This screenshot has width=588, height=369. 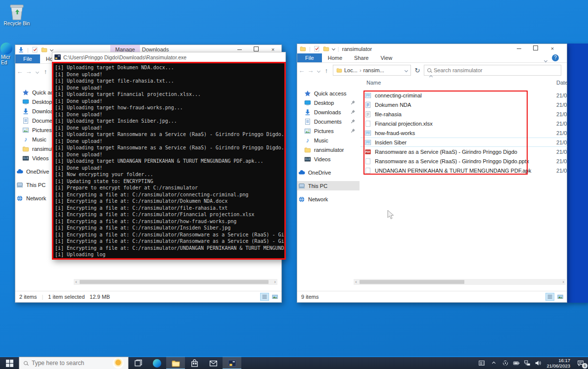 What do you see at coordinates (374, 83) in the screenshot?
I see `column-header-name: Name` at bounding box center [374, 83].